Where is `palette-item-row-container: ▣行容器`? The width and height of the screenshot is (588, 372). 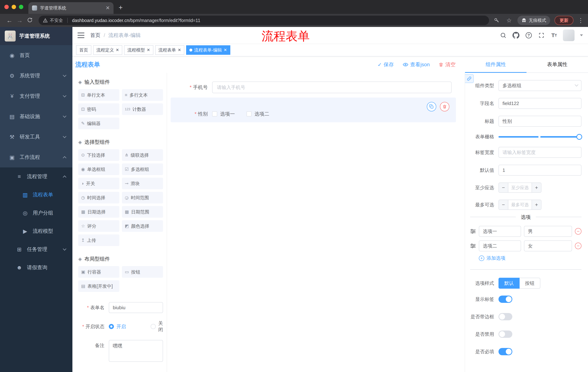 palette-item-row-container: ▣行容器 is located at coordinates (99, 272).